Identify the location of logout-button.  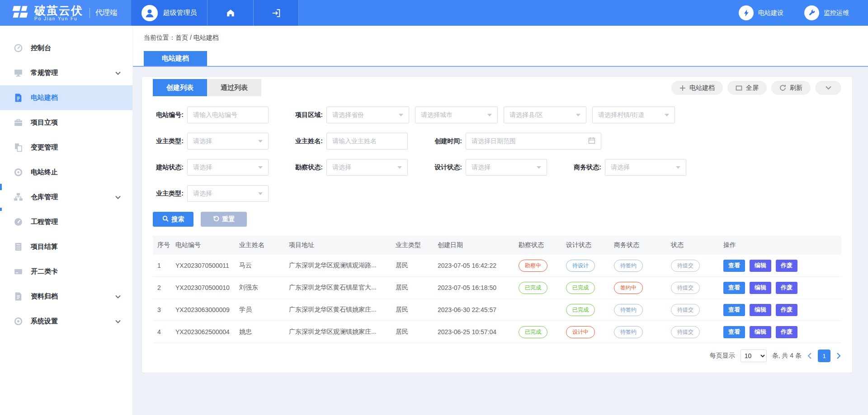
(276, 13).